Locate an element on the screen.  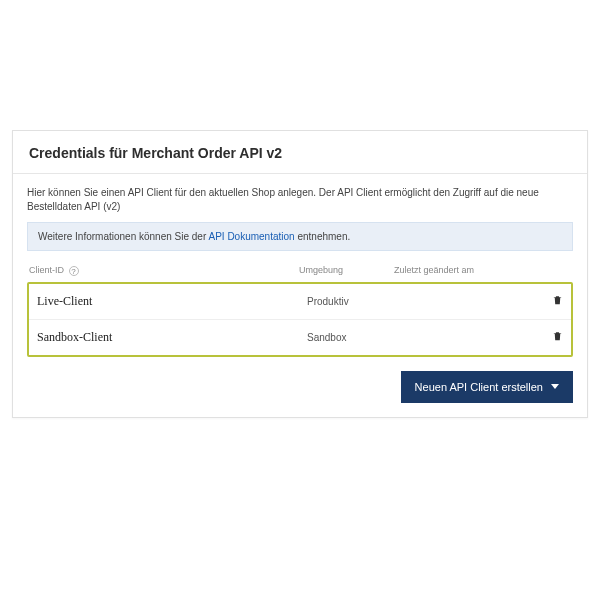
col-environment: Umgebung is located at coordinates (346, 270).